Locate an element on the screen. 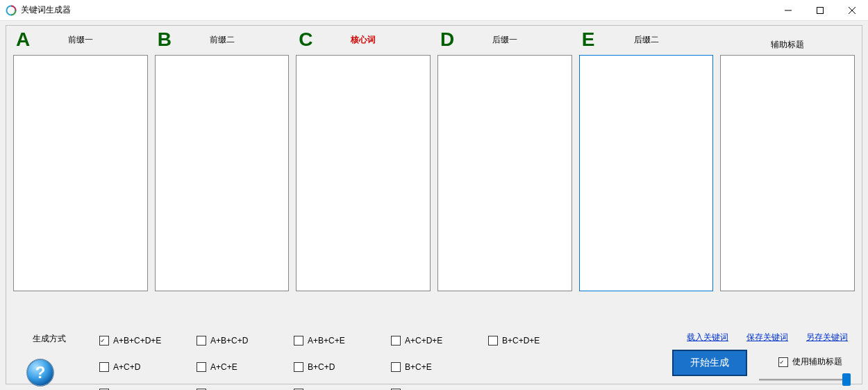 The height and width of the screenshot is (390, 868). col-title: 前缀一 is located at coordinates (91, 40).